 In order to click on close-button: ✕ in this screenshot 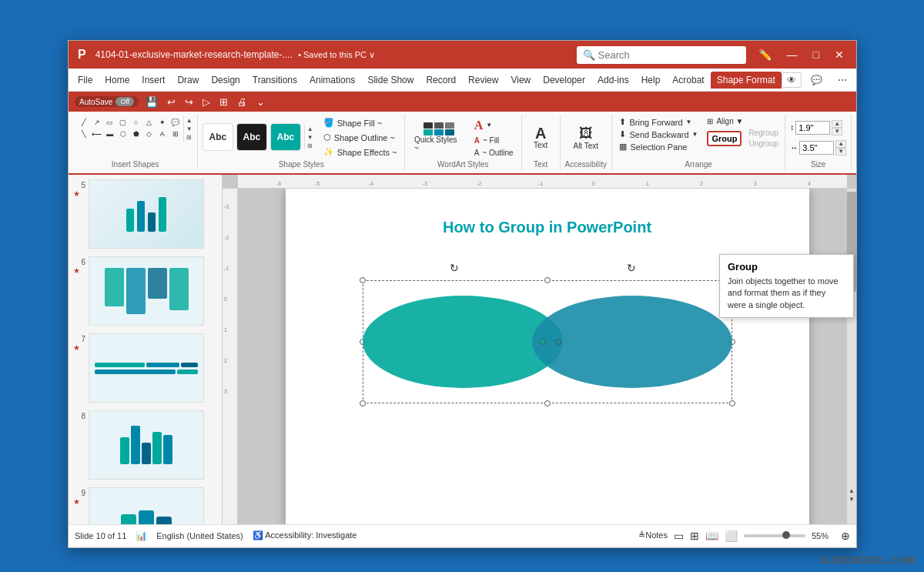, I will do `click(839, 55)`.